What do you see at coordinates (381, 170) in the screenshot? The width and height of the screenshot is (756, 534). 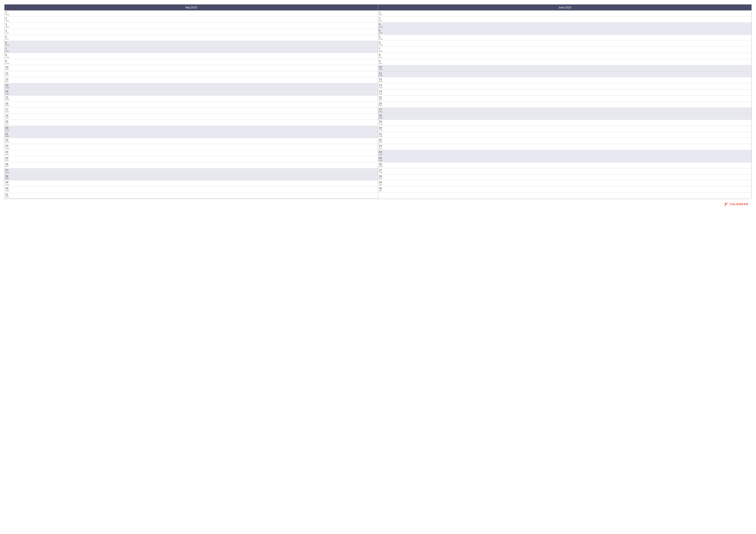 I see `day-number: 27` at bounding box center [381, 170].